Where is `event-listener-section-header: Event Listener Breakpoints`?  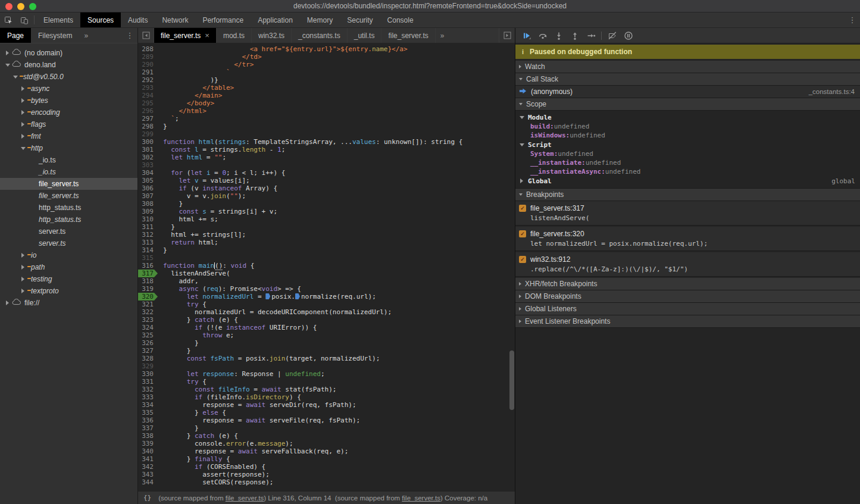
event-listener-section-header: Event Listener Breakpoints is located at coordinates (688, 321).